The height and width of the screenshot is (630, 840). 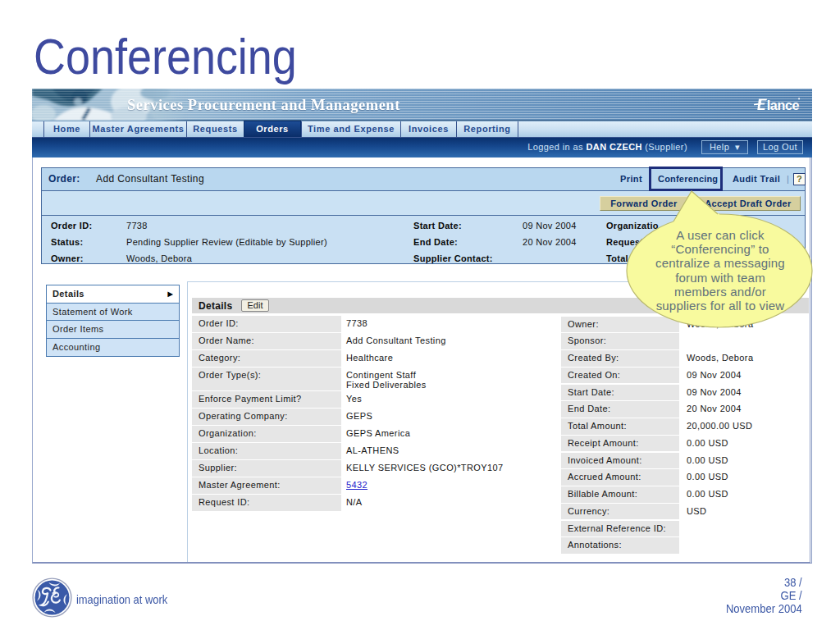 What do you see at coordinates (783, 105) in the screenshot?
I see `svg-text: lance` at bounding box center [783, 105].